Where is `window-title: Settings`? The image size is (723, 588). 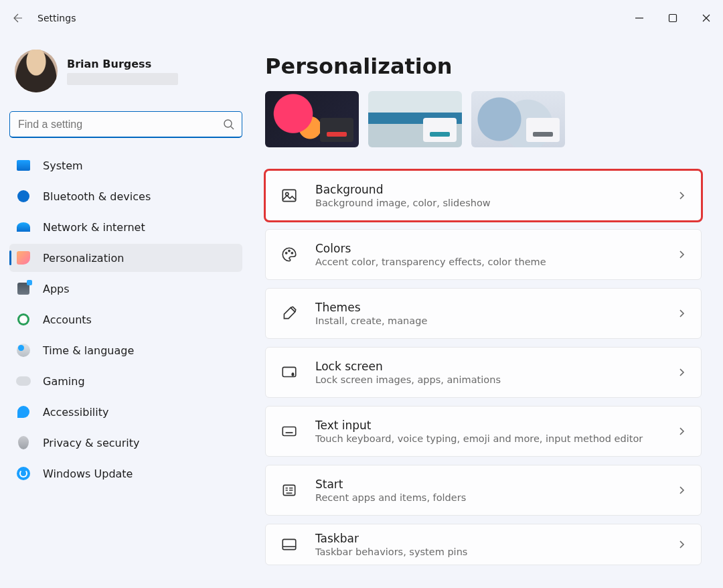
window-title: Settings is located at coordinates (56, 18).